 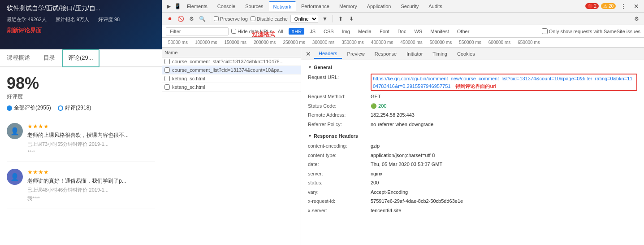 I want to click on search-icon: 🔍, so click(x=202, y=19).